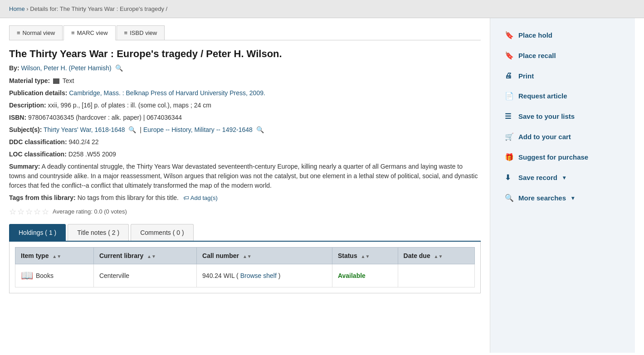 The image size is (644, 355). Describe the element at coordinates (68, 81) in the screenshot. I see `material-type-value: Text` at that location.